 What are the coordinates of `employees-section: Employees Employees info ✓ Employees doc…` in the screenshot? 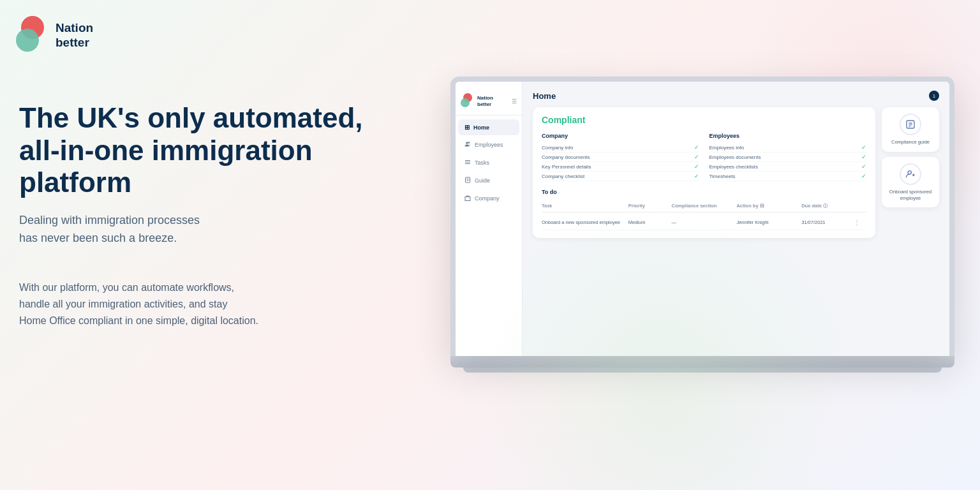 It's located at (789, 157).